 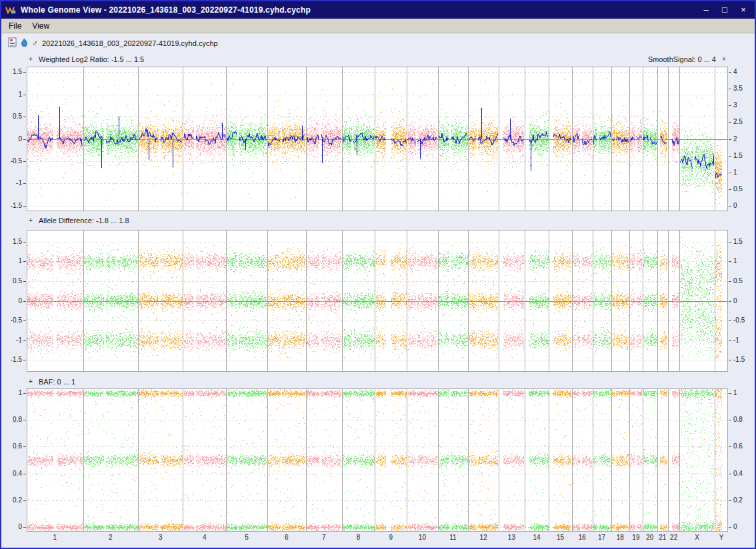 I want to click on track-header-allele-difference: + Allele Difference: -1.8 ... 1.8, so click(x=377, y=220).